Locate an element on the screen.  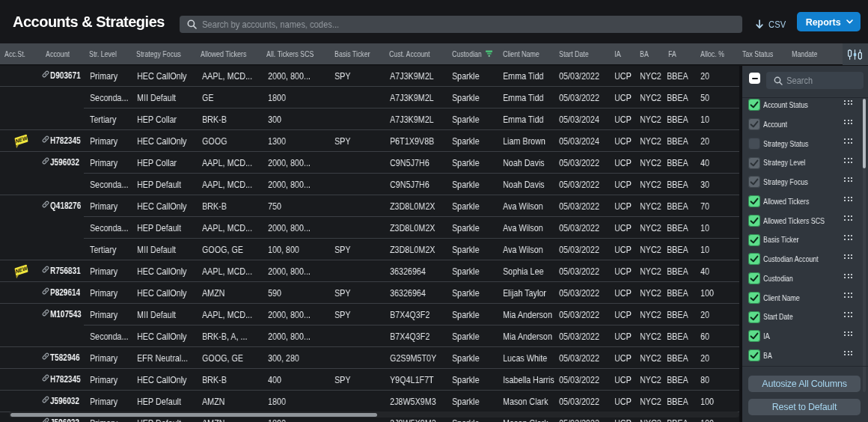
cell-scs: 2000, 800... is located at coordinates (289, 314).